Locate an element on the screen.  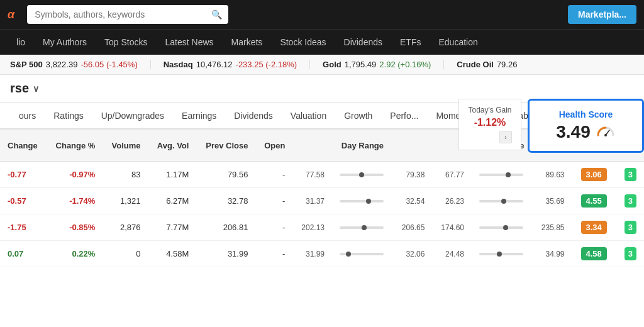
nav-item-my-authors: My Authors is located at coordinates (65, 42).